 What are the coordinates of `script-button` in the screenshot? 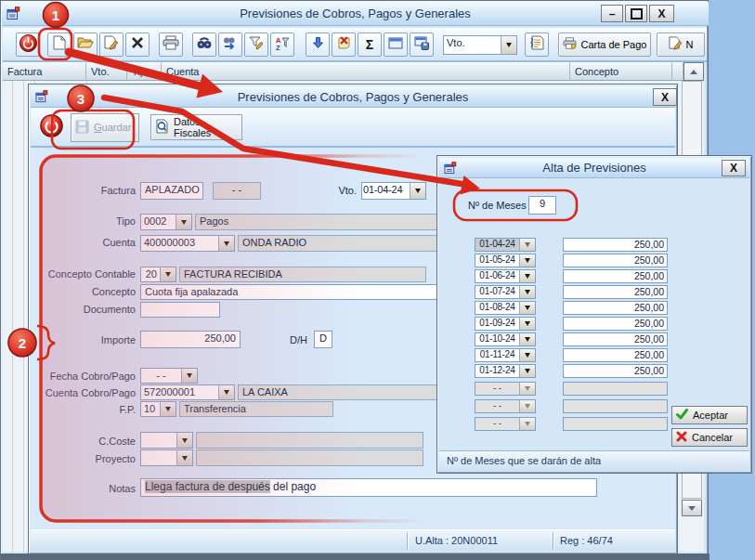 It's located at (537, 45).